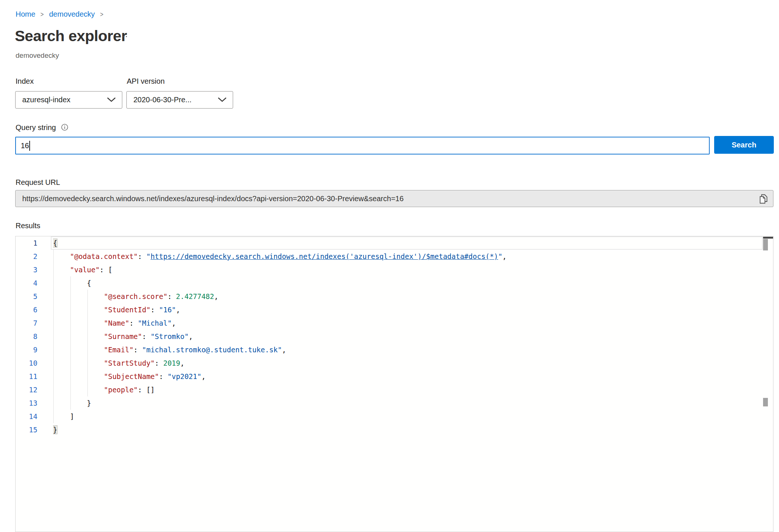  What do you see at coordinates (27, 323) in the screenshot?
I see `line-number: 7` at bounding box center [27, 323].